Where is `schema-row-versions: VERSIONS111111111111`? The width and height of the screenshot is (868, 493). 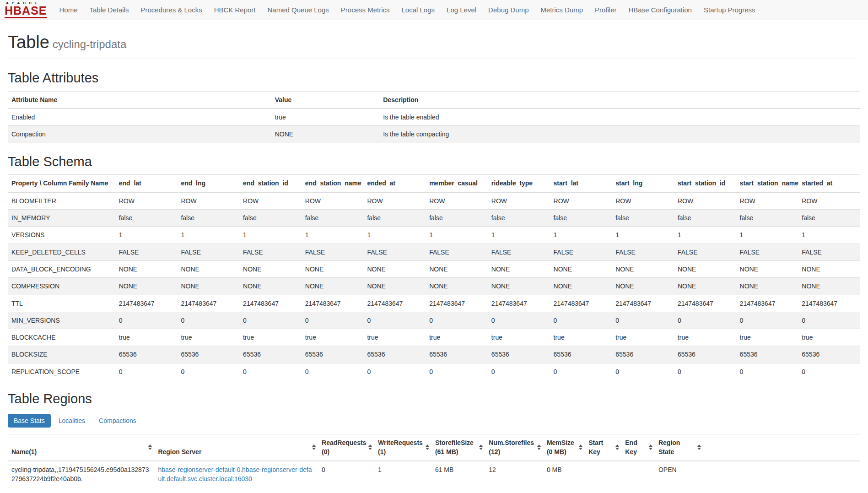 schema-row-versions: VERSIONS111111111111 is located at coordinates (434, 235).